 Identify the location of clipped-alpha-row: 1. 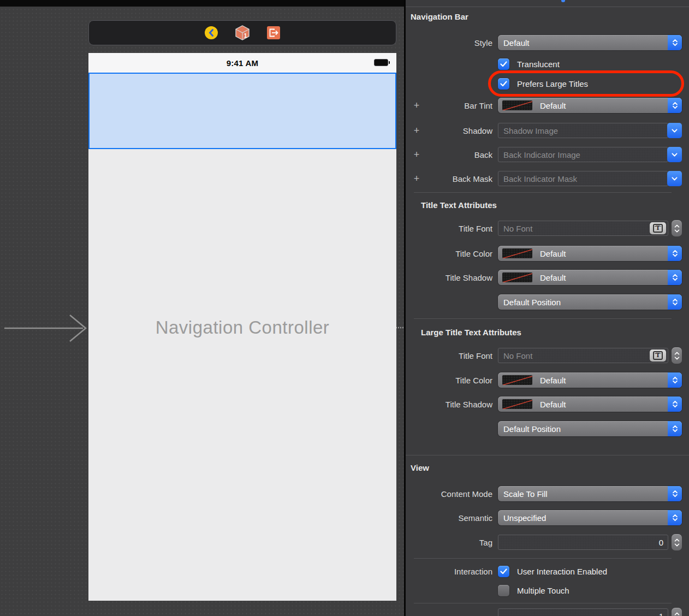
(545, 612).